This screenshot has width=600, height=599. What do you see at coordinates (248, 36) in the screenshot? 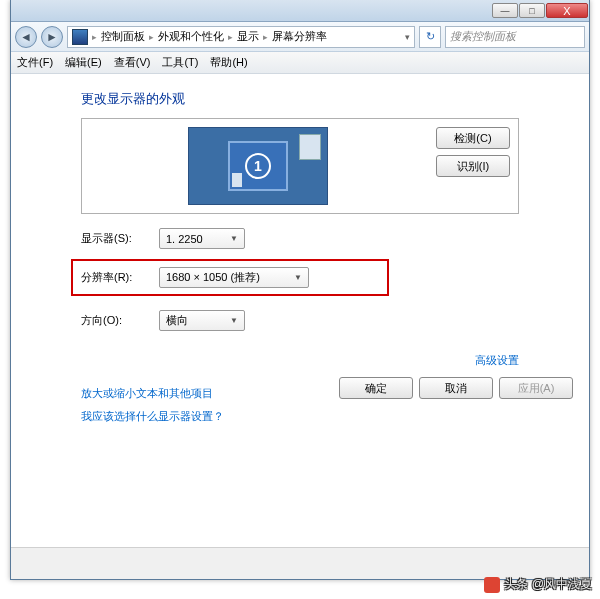
I see `breadcrumb-item: 显示` at bounding box center [248, 36].